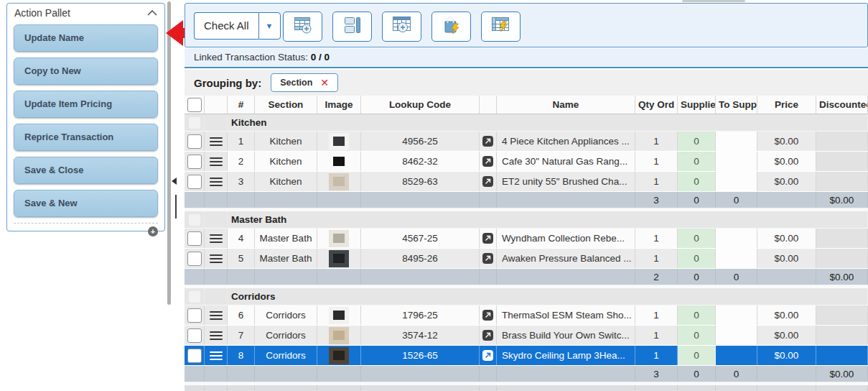  Describe the element at coordinates (488, 200) in the screenshot. I see `subtotal-link-cell` at that location.